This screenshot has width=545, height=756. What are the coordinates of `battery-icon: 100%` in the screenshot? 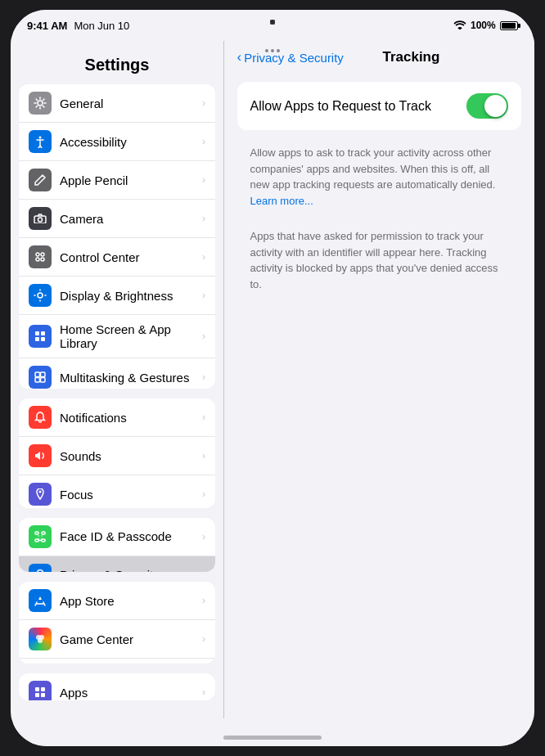 It's located at (494, 25).